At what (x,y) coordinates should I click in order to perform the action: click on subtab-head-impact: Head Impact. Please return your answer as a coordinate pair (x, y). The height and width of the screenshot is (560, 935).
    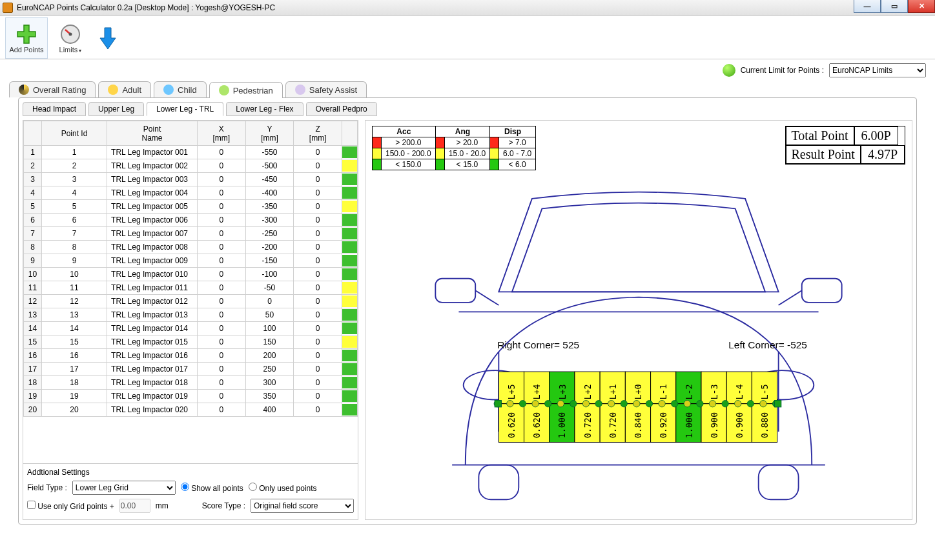
    Looking at the image, I should click on (54, 109).